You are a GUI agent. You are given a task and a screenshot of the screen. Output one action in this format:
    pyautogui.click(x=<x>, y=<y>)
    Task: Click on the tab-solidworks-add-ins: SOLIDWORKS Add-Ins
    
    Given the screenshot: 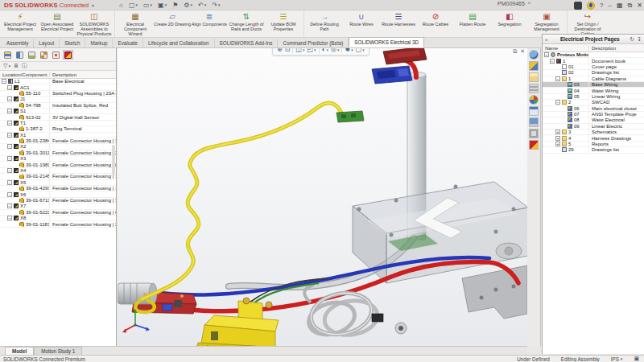 What is the action you would take?
    pyautogui.click(x=246, y=43)
    